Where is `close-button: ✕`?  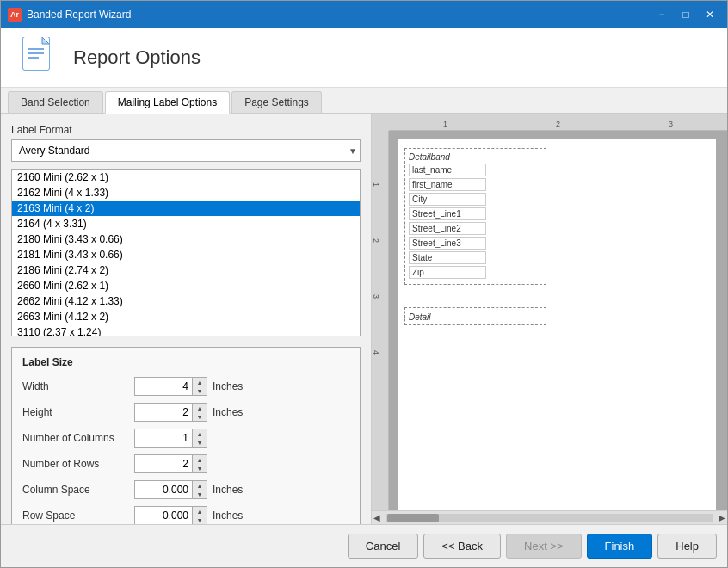
close-button: ✕ is located at coordinates (710, 15).